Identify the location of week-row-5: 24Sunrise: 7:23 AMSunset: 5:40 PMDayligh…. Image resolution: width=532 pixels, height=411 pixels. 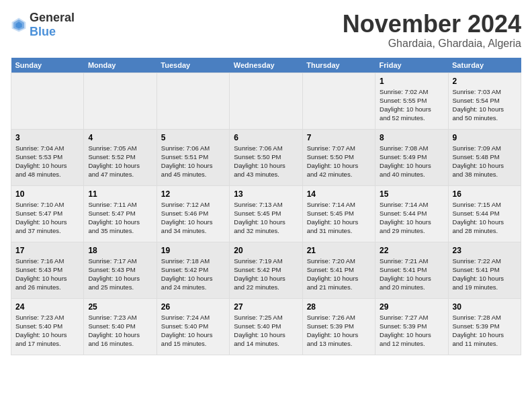
(266, 326).